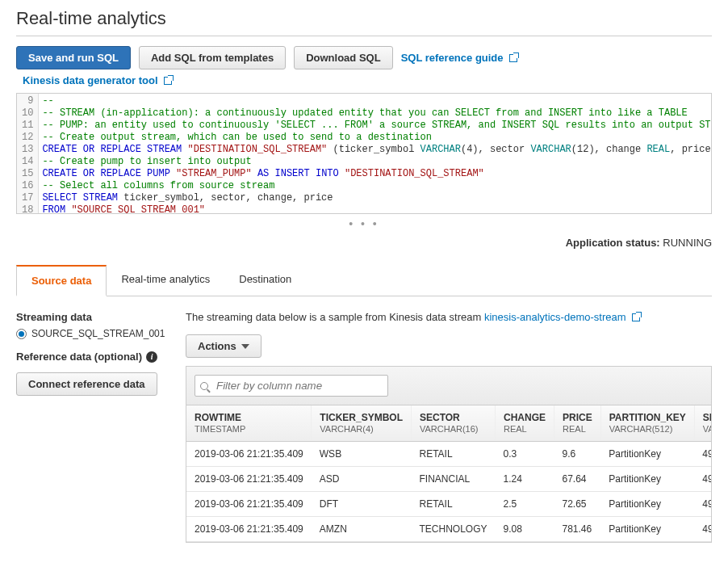  I want to click on table-cell: DFT, so click(362, 504).